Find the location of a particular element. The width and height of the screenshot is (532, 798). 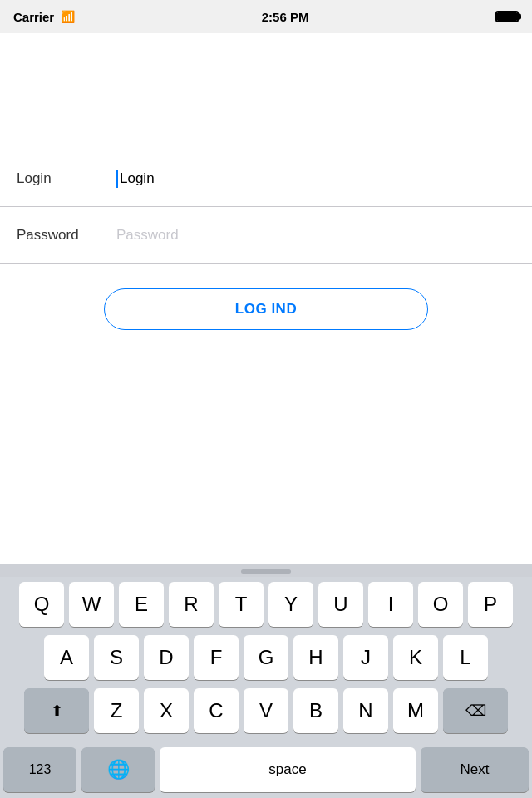

space-key: space is located at coordinates (288, 770).